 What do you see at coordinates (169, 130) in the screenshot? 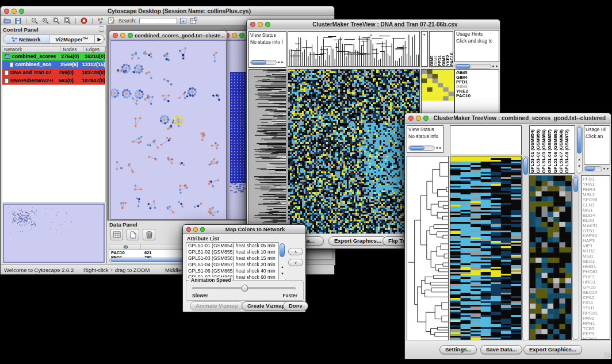
I see `network1-view` at bounding box center [169, 130].